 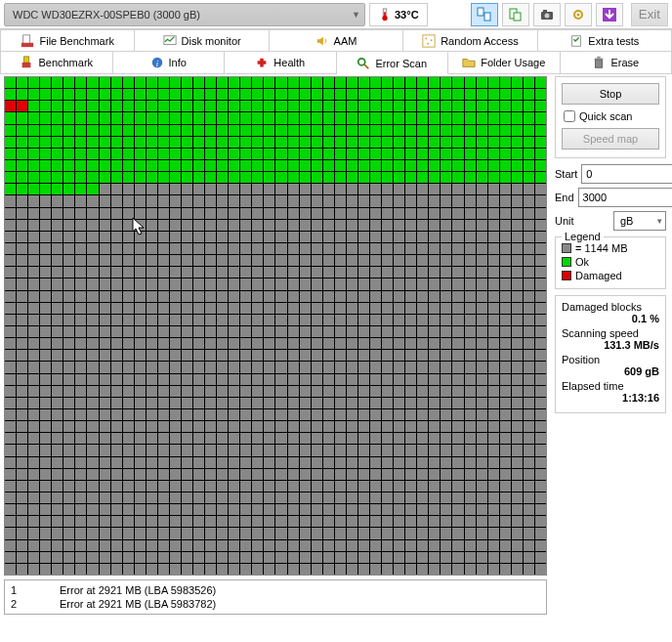 I want to click on toolbar-icon-a, so click(x=484, y=15).